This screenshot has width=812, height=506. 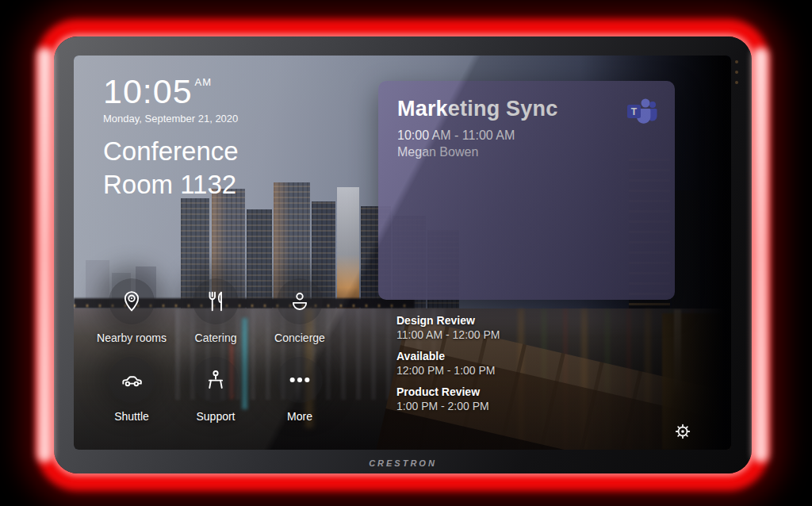 I want to click on date-text: Monday, September 21, 2020, so click(x=170, y=119).